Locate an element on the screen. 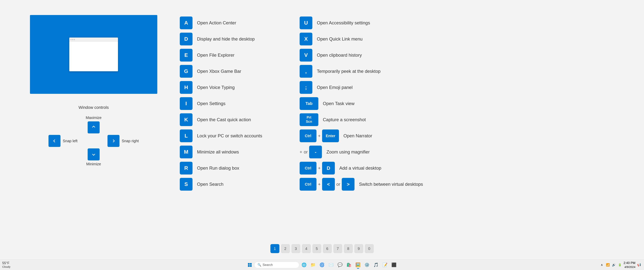  minimize-row: Minimize is located at coordinates (94, 157).